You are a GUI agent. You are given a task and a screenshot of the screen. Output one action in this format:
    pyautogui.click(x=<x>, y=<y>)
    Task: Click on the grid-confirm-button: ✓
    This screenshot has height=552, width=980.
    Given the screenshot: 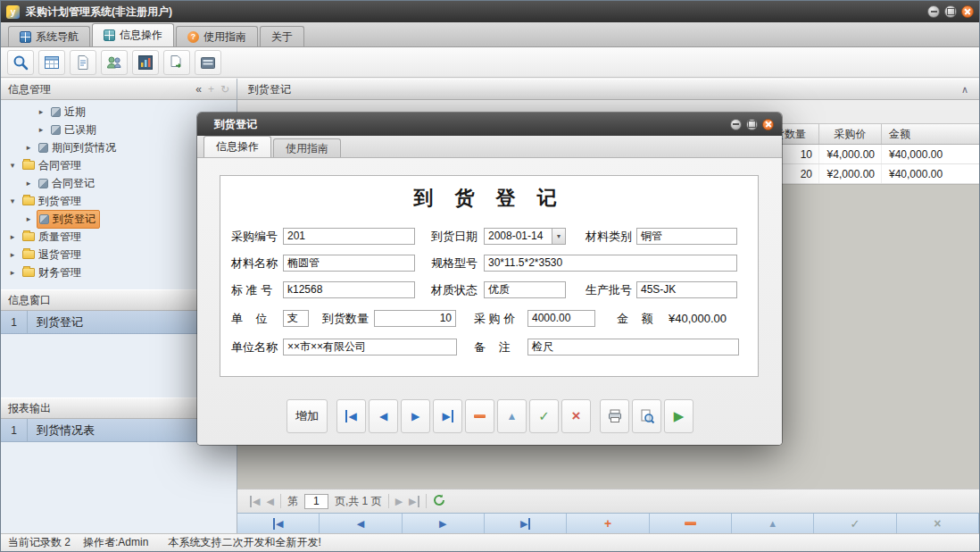 What is the action you would take?
    pyautogui.click(x=855, y=523)
    